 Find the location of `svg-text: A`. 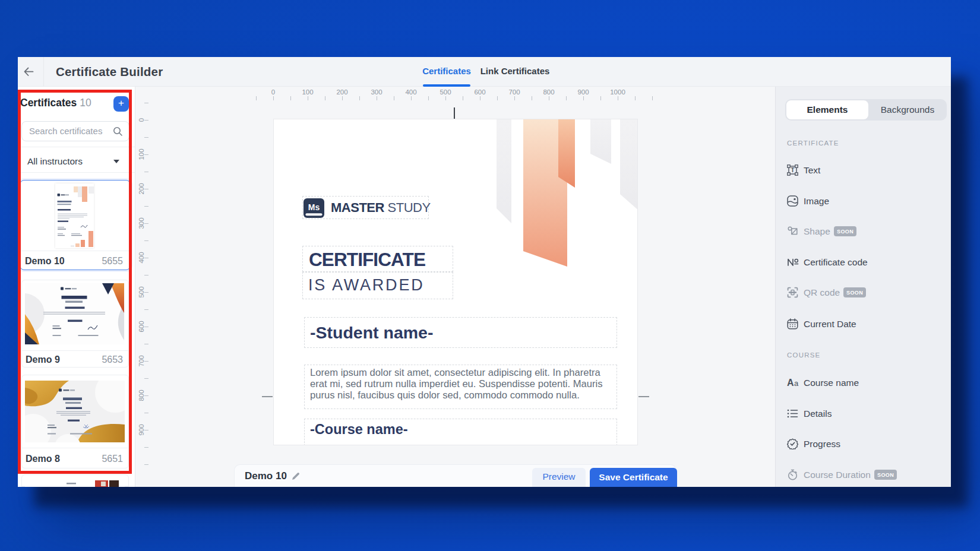

svg-text: A is located at coordinates (791, 382).